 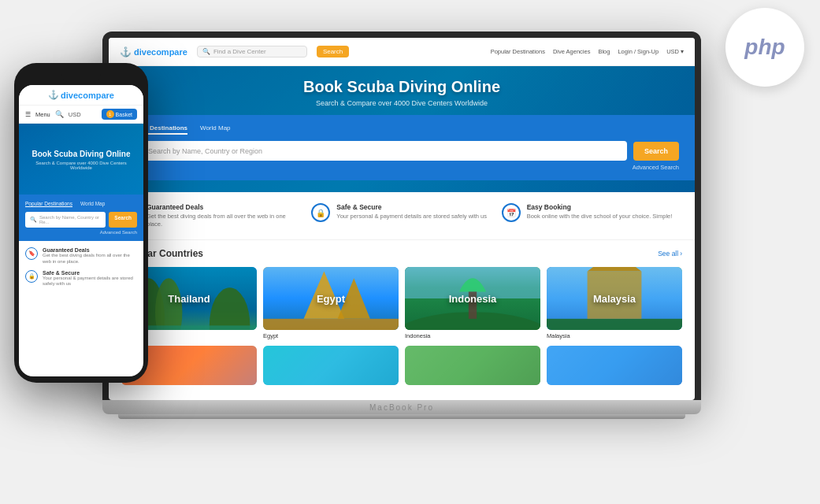 What do you see at coordinates (411, 207) in the screenshot?
I see `feature-title-secure: Safe & Secure` at bounding box center [411, 207].